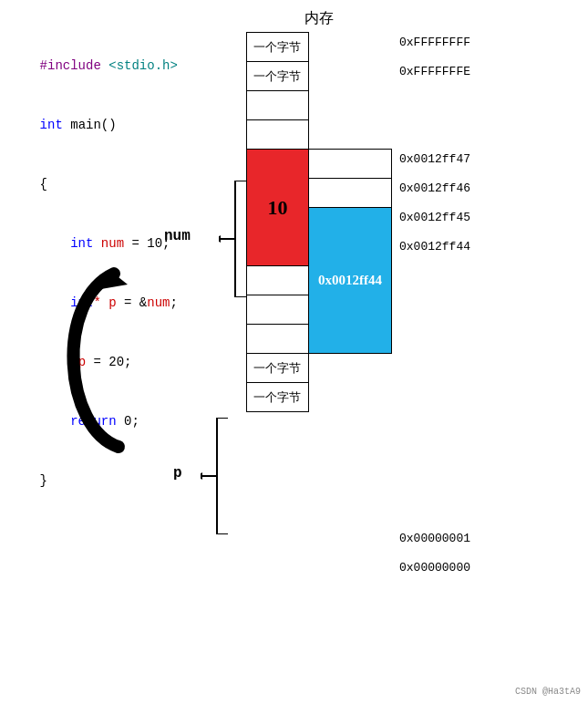  Describe the element at coordinates (278, 398) in the screenshot. I see `mem-cell-18: 一个字节` at that location.